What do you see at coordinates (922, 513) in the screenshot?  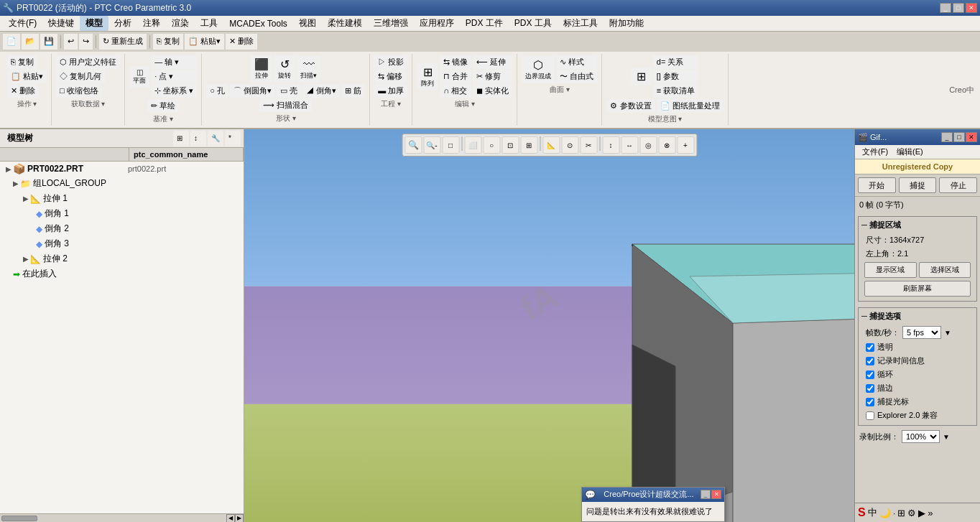 I see `arrow-icon: ▶` at bounding box center [922, 513].